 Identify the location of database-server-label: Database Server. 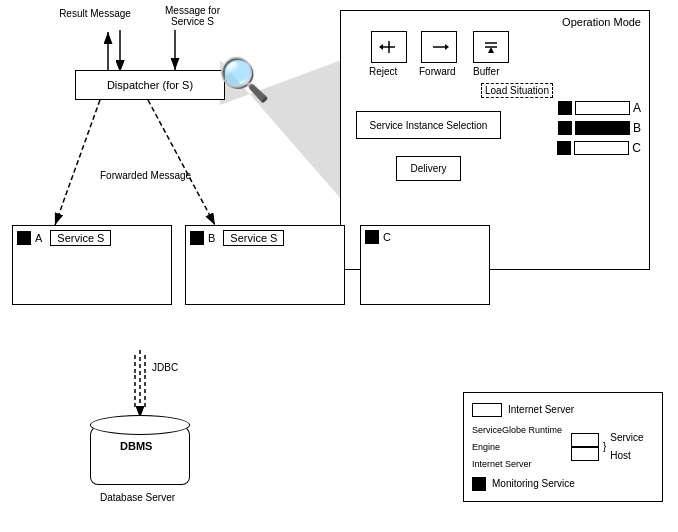
(138, 498).